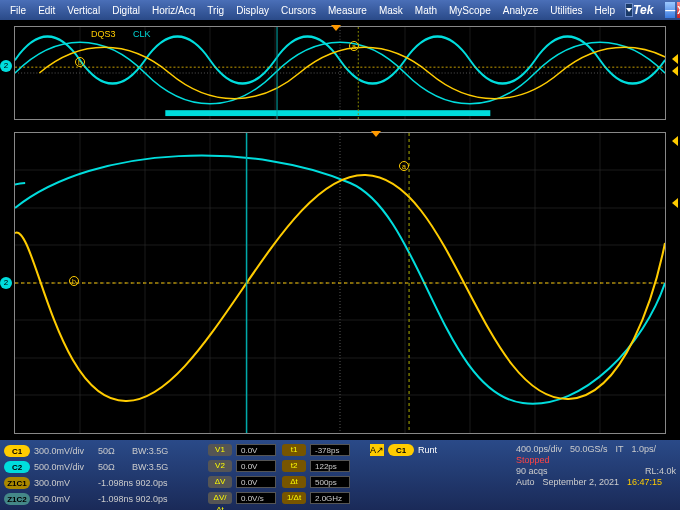 The width and height of the screenshot is (680, 510). What do you see at coordinates (256, 466) in the screenshot?
I see `meas-v2-v: 0.0V` at bounding box center [256, 466].